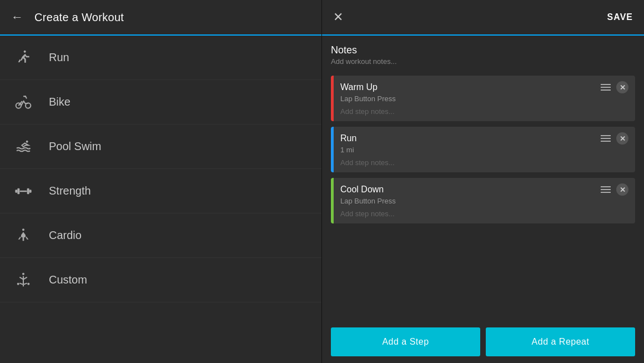 This screenshot has width=644, height=363. What do you see at coordinates (483, 18) in the screenshot?
I see `right-header: ✕ SAVE` at bounding box center [483, 18].